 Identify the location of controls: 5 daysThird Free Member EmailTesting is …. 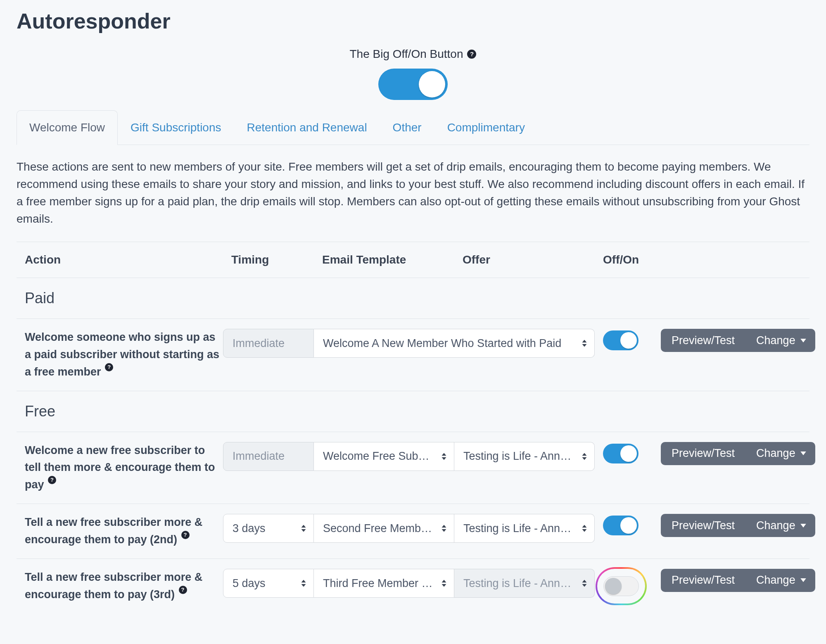
(409, 583).